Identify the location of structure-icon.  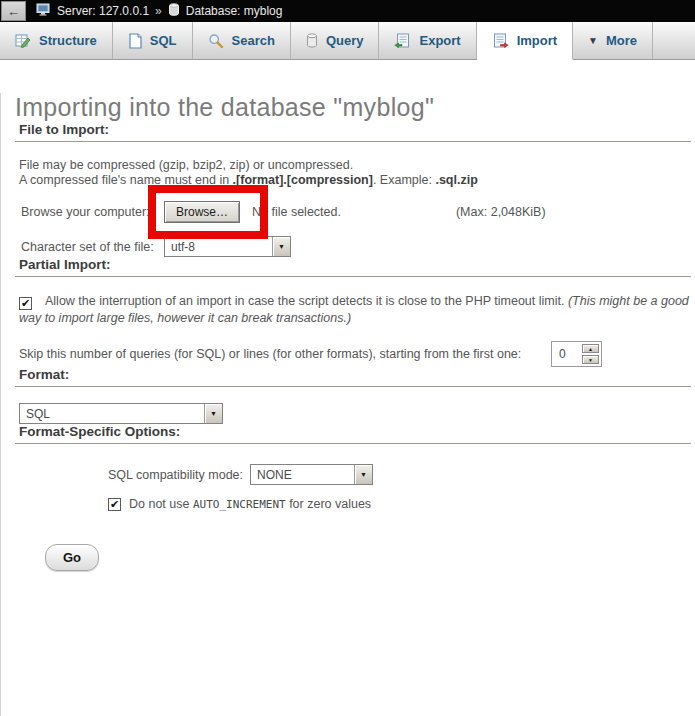
(23, 41).